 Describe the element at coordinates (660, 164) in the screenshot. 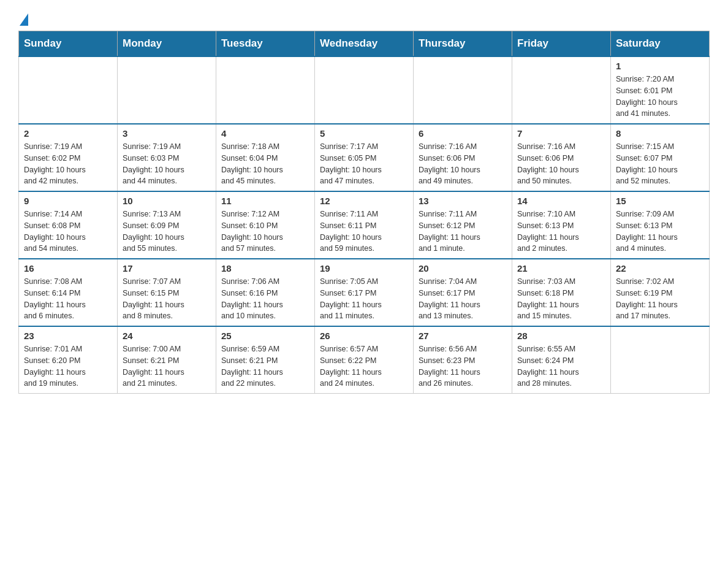

I see `day-info: Sunrise: 7:15 AM Sunset: 6:07 PM Dayligh…` at that location.